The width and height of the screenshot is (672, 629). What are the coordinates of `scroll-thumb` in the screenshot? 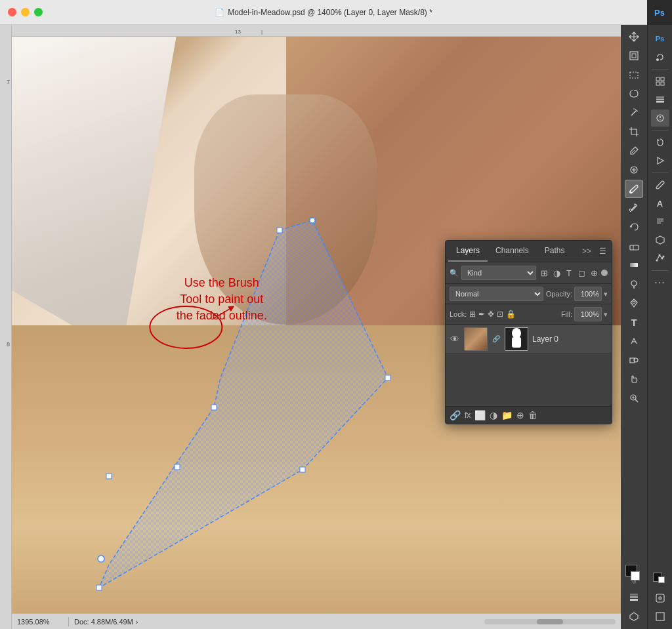 It's located at (550, 622).